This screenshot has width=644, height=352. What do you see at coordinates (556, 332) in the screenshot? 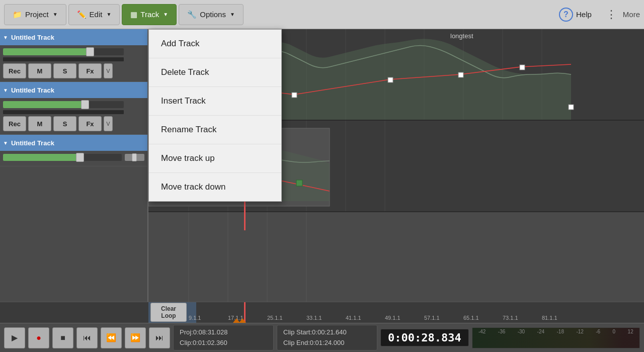
I see `meter-labels: -42 -36 -30 -24 -18 -12 -6 0 12` at bounding box center [556, 332].